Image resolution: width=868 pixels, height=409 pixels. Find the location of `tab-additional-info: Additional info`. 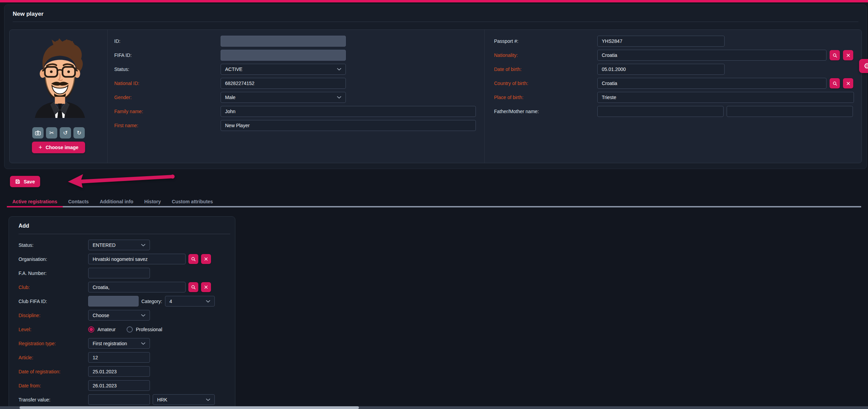

tab-additional-info: Additional info is located at coordinates (117, 202).